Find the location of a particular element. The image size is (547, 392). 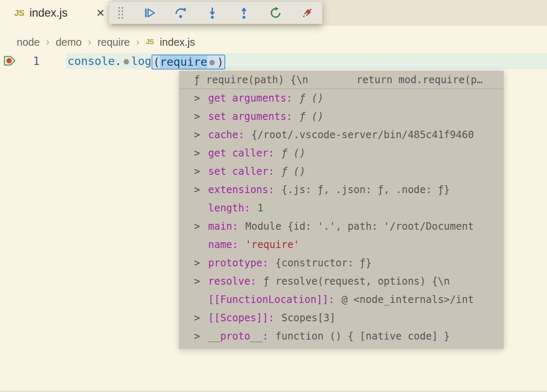

prop-value: {/root/.vscode-server/bin/485c41f9460 is located at coordinates (363, 135).